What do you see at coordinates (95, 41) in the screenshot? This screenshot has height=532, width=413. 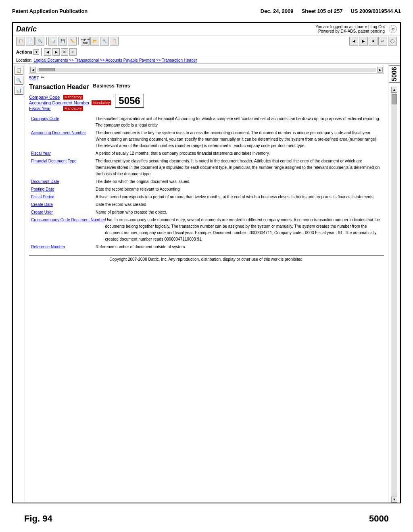 I see `toolbar-btn-7: 📂` at bounding box center [95, 41].